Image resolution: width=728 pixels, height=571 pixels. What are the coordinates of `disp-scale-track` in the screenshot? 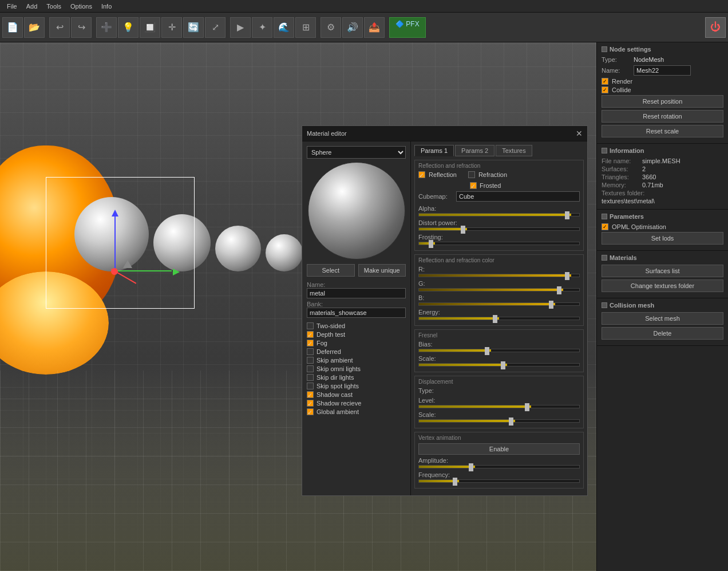 It's located at (499, 421).